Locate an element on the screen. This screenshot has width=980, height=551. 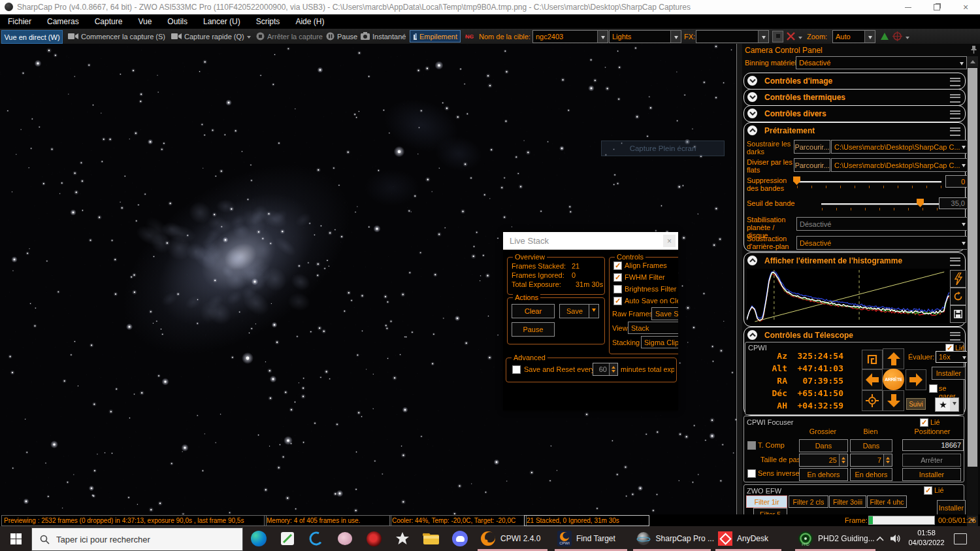
close-button: × is located at coordinates (966, 7).